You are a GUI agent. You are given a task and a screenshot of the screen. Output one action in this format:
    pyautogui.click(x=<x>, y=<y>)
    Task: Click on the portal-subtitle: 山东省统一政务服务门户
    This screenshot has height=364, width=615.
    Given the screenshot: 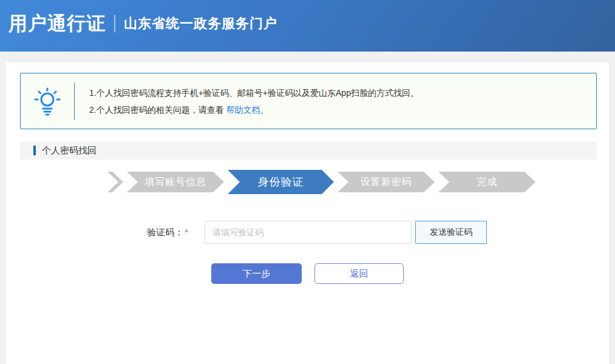 What is the action you would take?
    pyautogui.click(x=200, y=24)
    